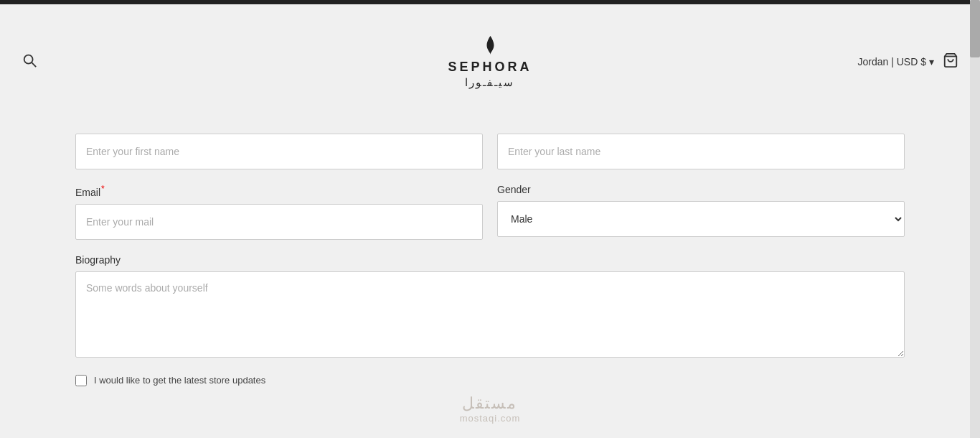  What do you see at coordinates (701, 190) in the screenshot?
I see `gender-label: Gender` at bounding box center [701, 190].